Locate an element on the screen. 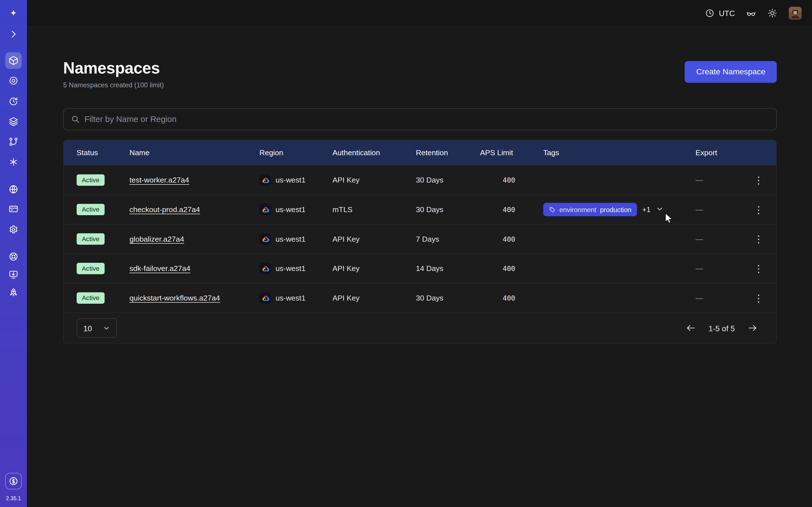 The height and width of the screenshot is (507, 812). target-icon is located at coordinates (13, 80).